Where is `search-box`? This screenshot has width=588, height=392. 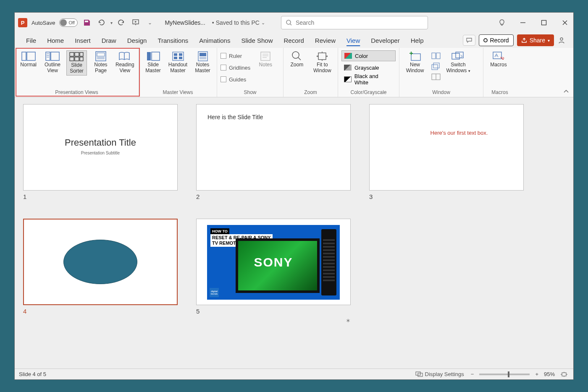 search-box is located at coordinates (354, 23).